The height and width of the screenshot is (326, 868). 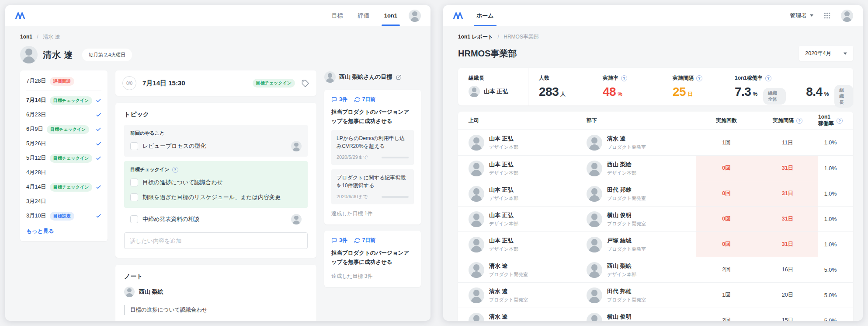 I want to click on goal-card: 3件 7日前 担当プロダクトのバージョンアップを無事に成功させる 達成した目標 …, so click(x=372, y=259).